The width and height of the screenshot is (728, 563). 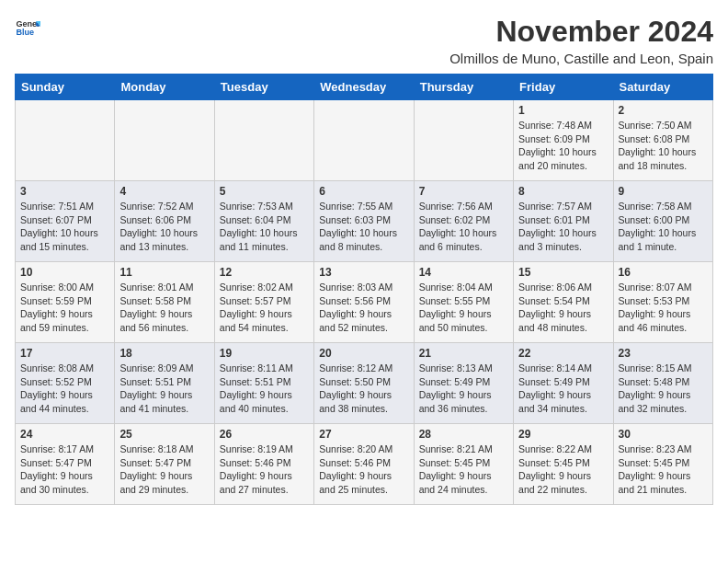 What do you see at coordinates (65, 465) in the screenshot?
I see `calendar-cell: 24Sunrise: 8:17 AM Sunset: 5:47 PM Dayli…` at bounding box center [65, 465].